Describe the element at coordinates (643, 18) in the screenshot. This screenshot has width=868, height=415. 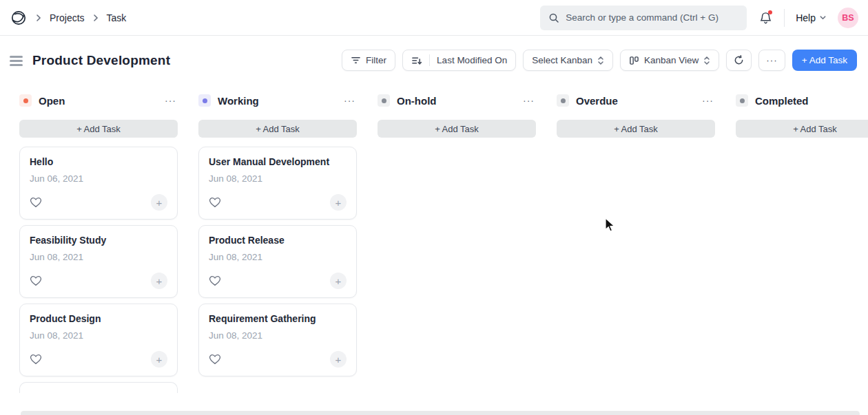
I see `search-input: Search or type a command (Ctrl + G)` at that location.